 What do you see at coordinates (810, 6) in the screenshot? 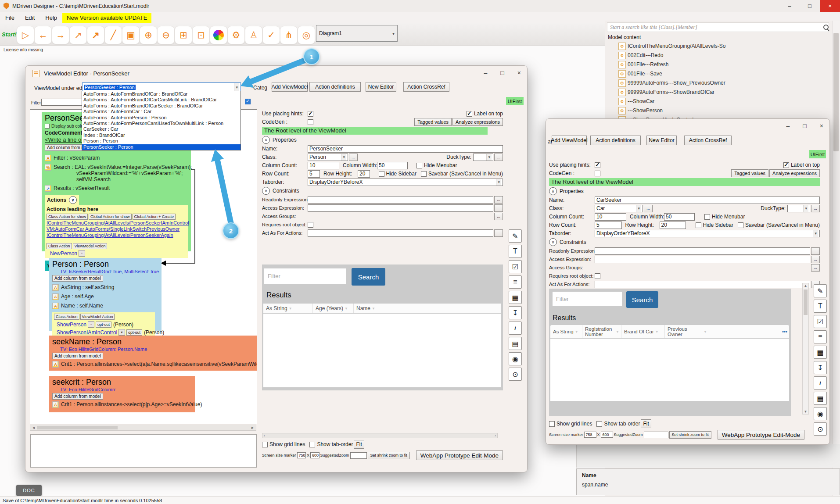
I see `app-maximize-button: □` at bounding box center [810, 6].